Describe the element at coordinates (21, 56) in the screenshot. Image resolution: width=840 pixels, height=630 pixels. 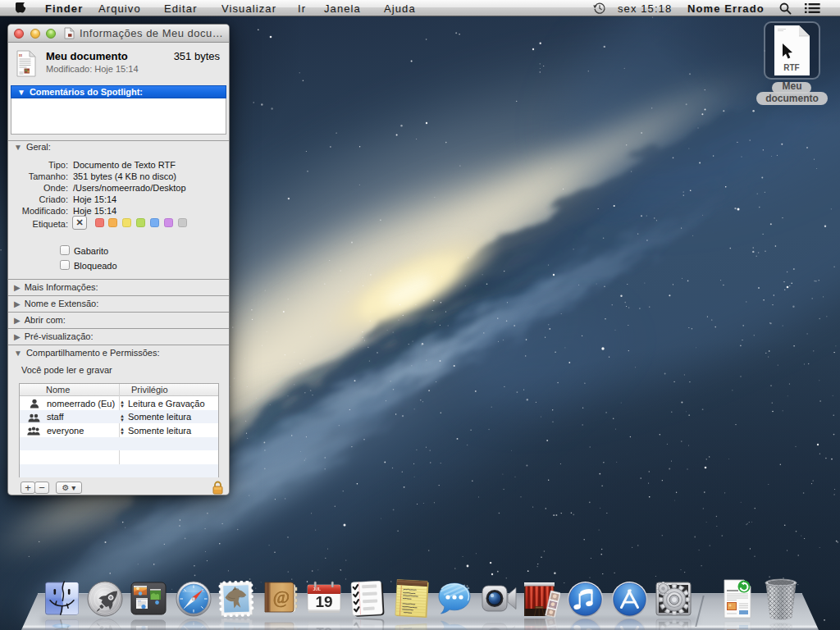
I see `svg-text: H` at that location.